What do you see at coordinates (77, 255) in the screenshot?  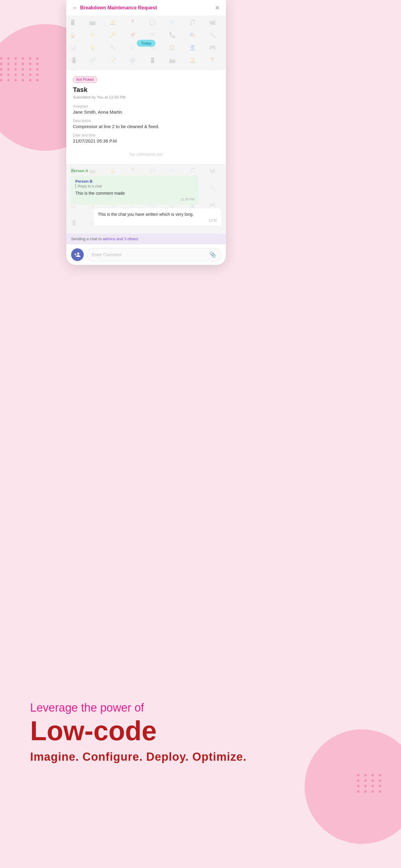 I see `add-person-button` at bounding box center [77, 255].